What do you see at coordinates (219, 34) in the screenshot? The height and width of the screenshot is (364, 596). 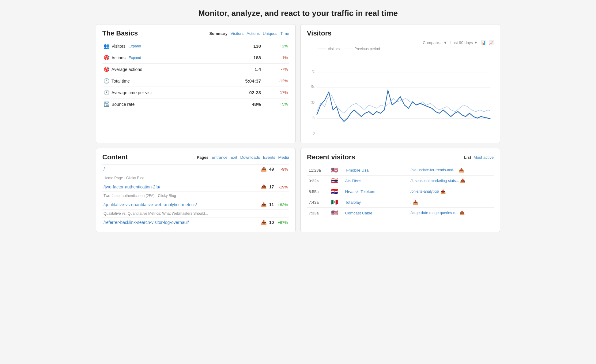 I see `tab-summary: Summary` at bounding box center [219, 34].